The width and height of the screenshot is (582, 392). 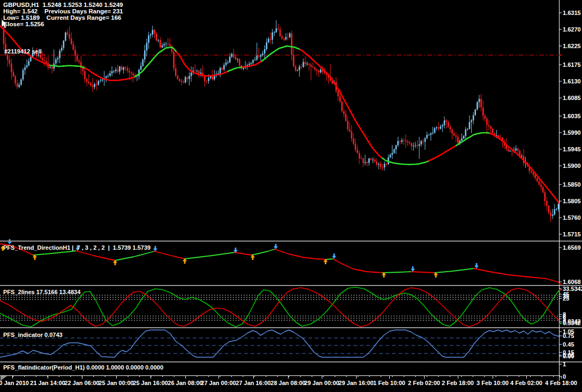 What do you see at coordinates (150, 383) in the screenshot?
I see `time-label: 25 Jan 16:00` at bounding box center [150, 383].